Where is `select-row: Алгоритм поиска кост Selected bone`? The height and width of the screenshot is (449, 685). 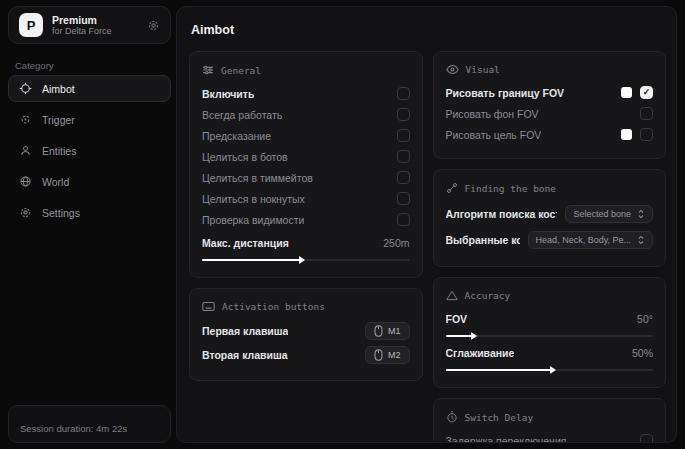
select-row: Алгоритм поиска кост Selected bone is located at coordinates (550, 214).